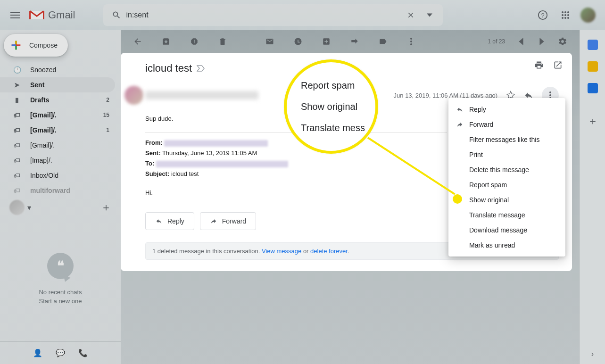 This screenshot has width=605, height=364. Describe the element at coordinates (507, 177) in the screenshot. I see `message-more-menu: Reply Forward Filter messages like this …` at that location.